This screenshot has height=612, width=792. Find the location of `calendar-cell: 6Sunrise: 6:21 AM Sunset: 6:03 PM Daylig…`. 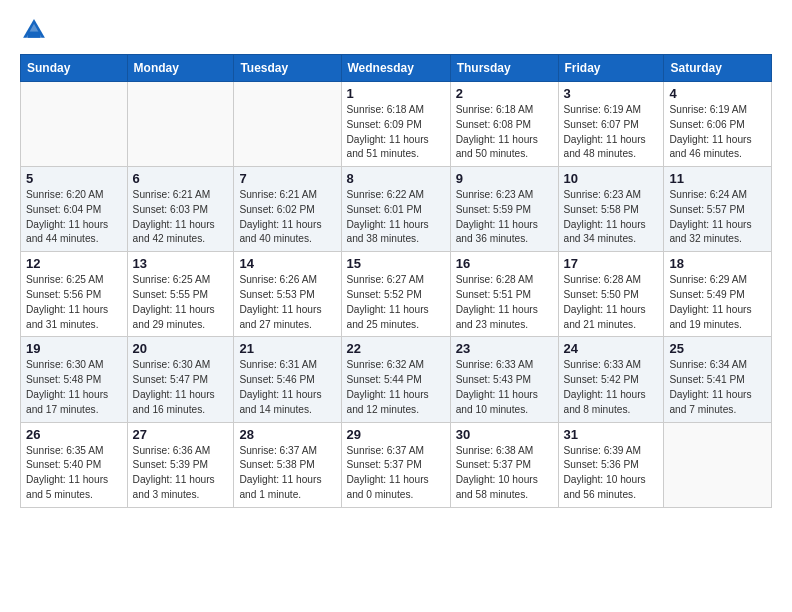

calendar-cell: 6Sunrise: 6:21 AM Sunset: 6:03 PM Daylig… is located at coordinates (180, 210).